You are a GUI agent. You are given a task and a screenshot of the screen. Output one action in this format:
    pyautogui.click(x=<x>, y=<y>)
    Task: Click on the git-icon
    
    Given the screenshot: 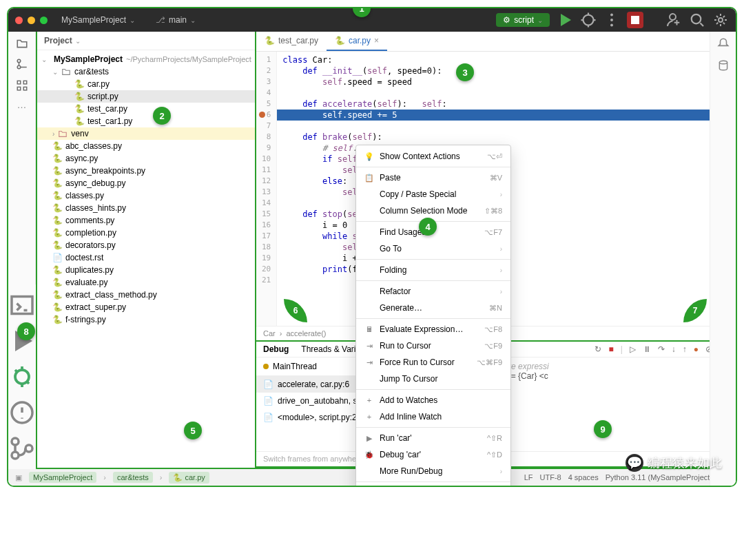 What is the action you would take?
    pyautogui.click(x=22, y=448)
    